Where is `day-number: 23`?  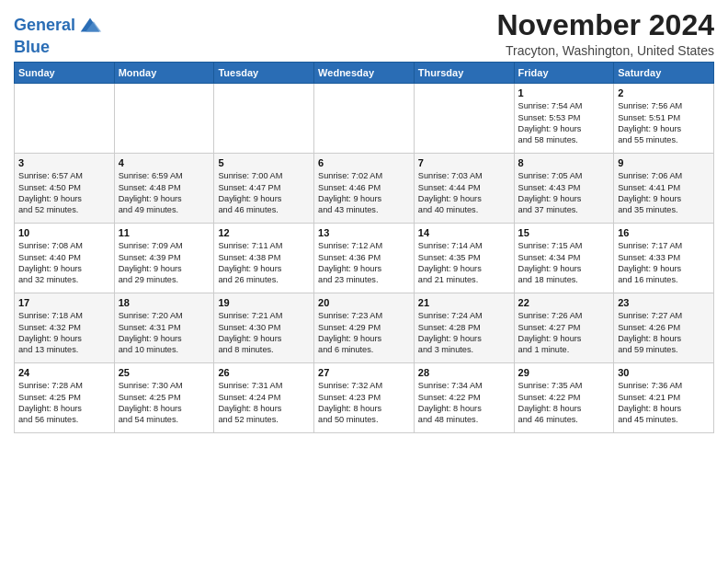
day-number: 23 is located at coordinates (664, 303).